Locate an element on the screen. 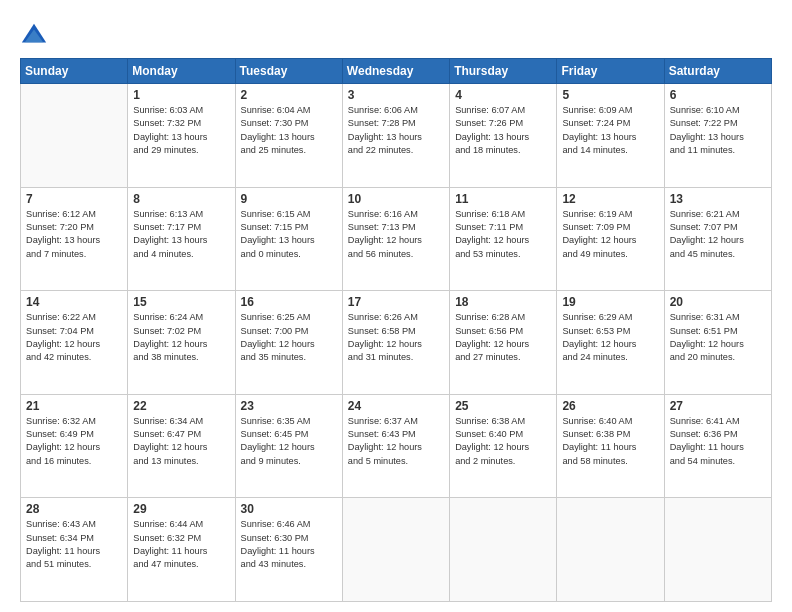 The image size is (792, 612). day-number: 5 is located at coordinates (610, 95).